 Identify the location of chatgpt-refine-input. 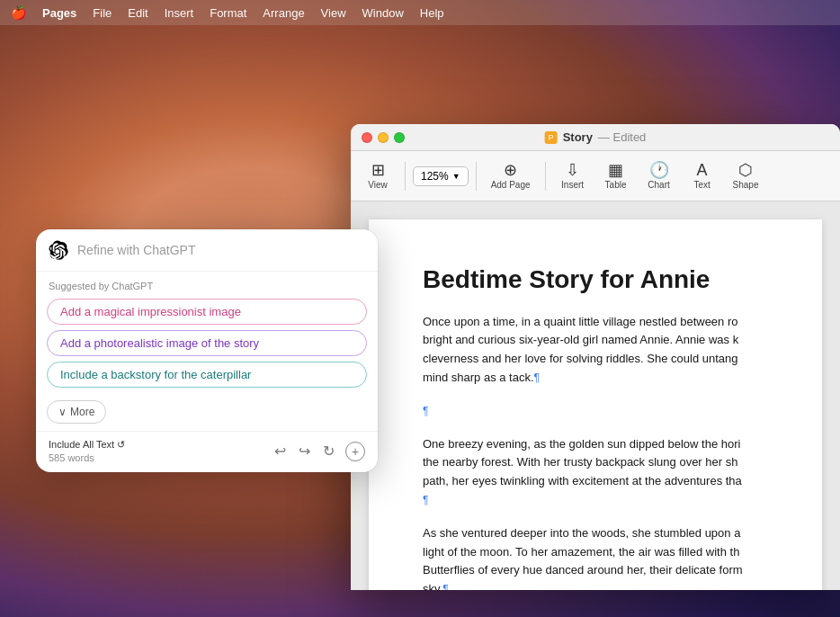
(221, 250).